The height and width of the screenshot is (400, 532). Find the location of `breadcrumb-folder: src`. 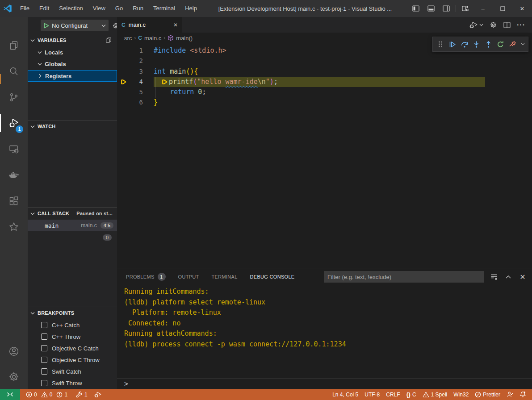

breadcrumb-folder: src is located at coordinates (128, 38).